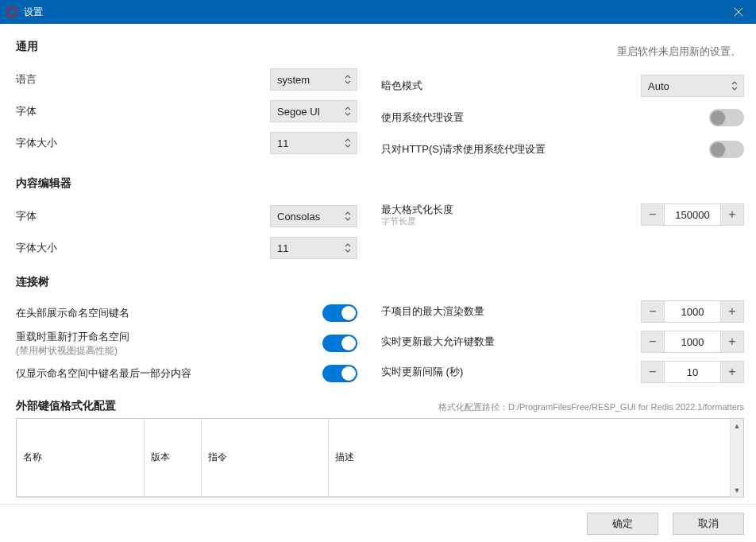 The image size is (756, 542). I want to click on editor-fontsize-label: 字体大小, so click(143, 248).